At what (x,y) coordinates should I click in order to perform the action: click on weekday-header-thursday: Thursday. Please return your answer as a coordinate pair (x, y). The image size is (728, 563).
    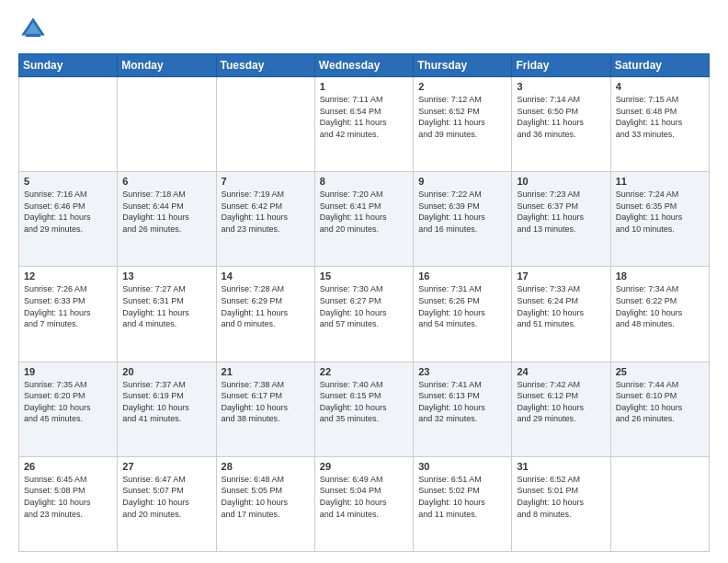
    Looking at the image, I should click on (463, 66).